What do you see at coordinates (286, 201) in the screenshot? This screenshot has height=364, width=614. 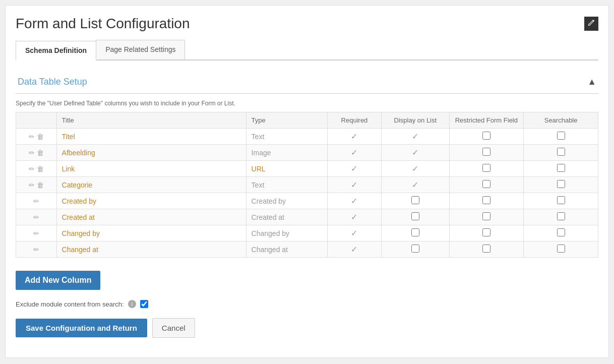 I see `row-type: Created by` at bounding box center [286, 201].